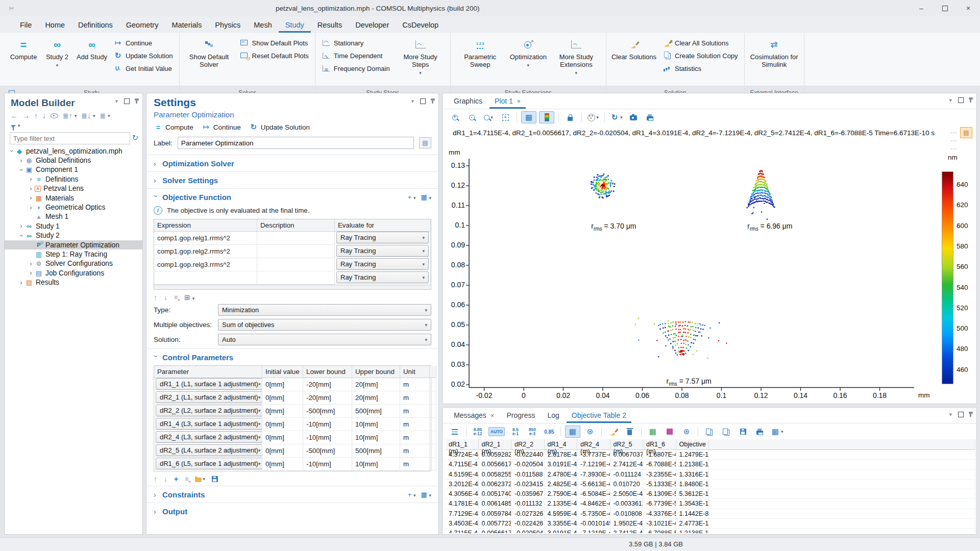 The image size is (980, 551). Describe the element at coordinates (505, 117) in the screenshot. I see `zoom-extents-button` at that location.